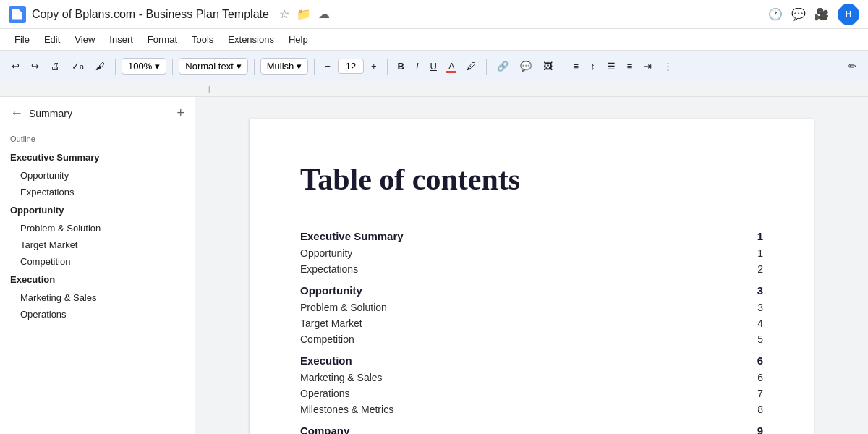 The image size is (868, 434). I want to click on menu-file: File, so click(22, 39).